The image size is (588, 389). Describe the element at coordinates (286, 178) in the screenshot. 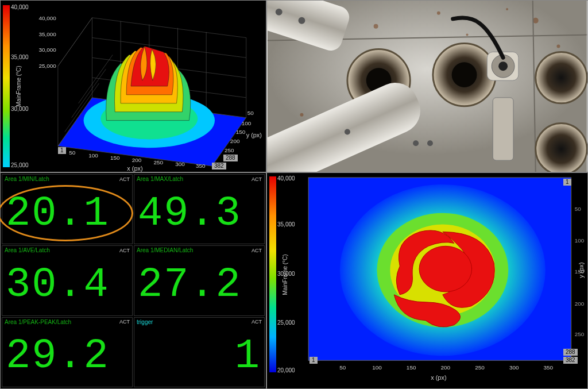

I see `cb2d-tick: 40,000` at that location.